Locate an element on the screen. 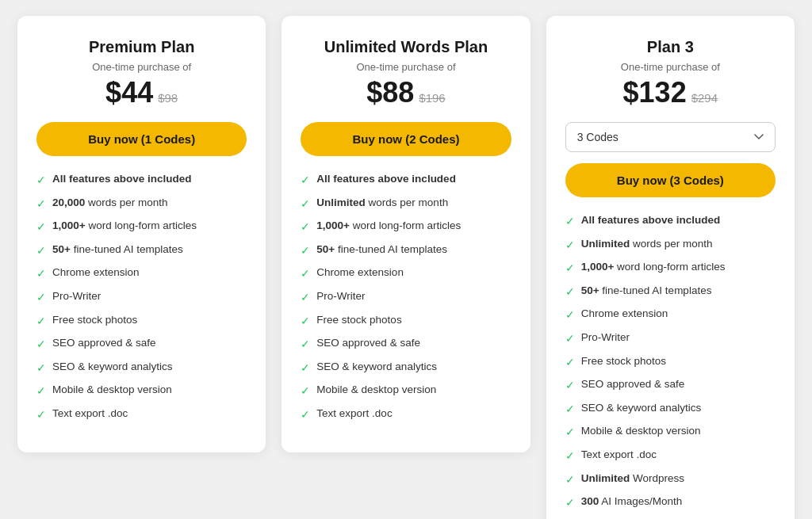 The height and width of the screenshot is (519, 812). feature-item: ✓Chrome extension is located at coordinates (671, 315).